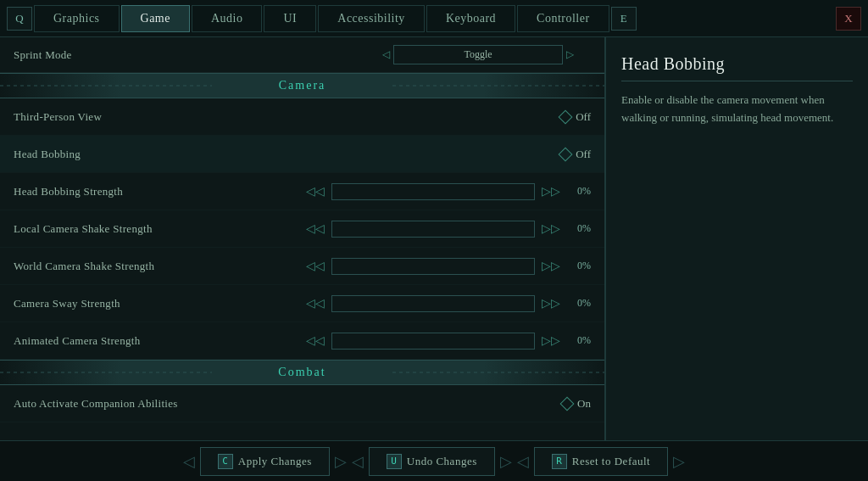  Describe the element at coordinates (315, 341) in the screenshot. I see `slider-left-arrow-5: ◁◁` at that location.